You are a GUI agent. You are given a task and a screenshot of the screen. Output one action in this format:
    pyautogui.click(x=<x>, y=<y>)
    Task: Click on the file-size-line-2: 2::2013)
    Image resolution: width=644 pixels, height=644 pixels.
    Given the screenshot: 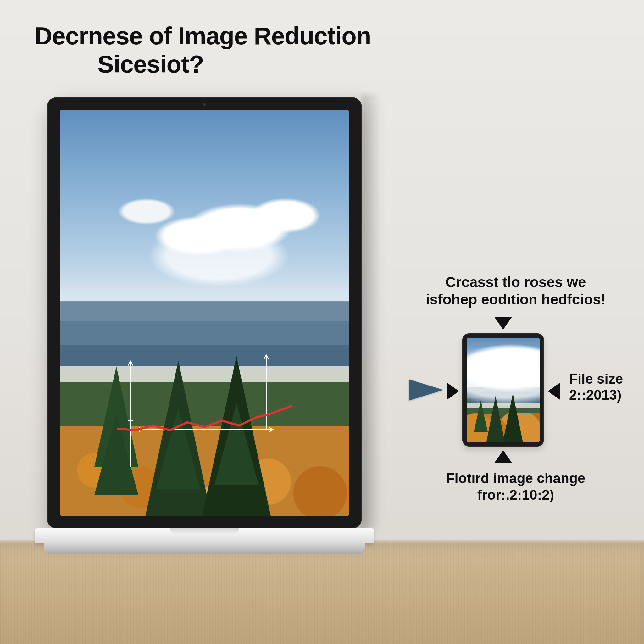 What is the action you would take?
    pyautogui.click(x=595, y=395)
    